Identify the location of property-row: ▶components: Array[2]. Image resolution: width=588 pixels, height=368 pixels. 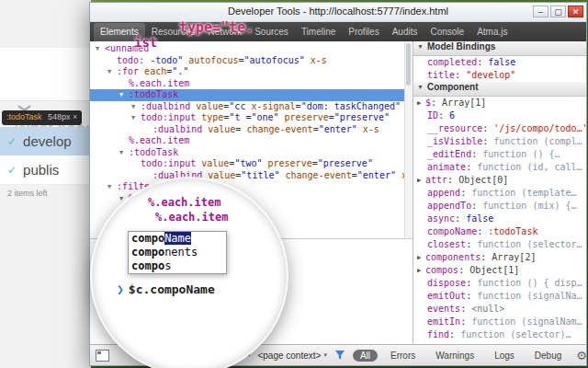
(500, 258).